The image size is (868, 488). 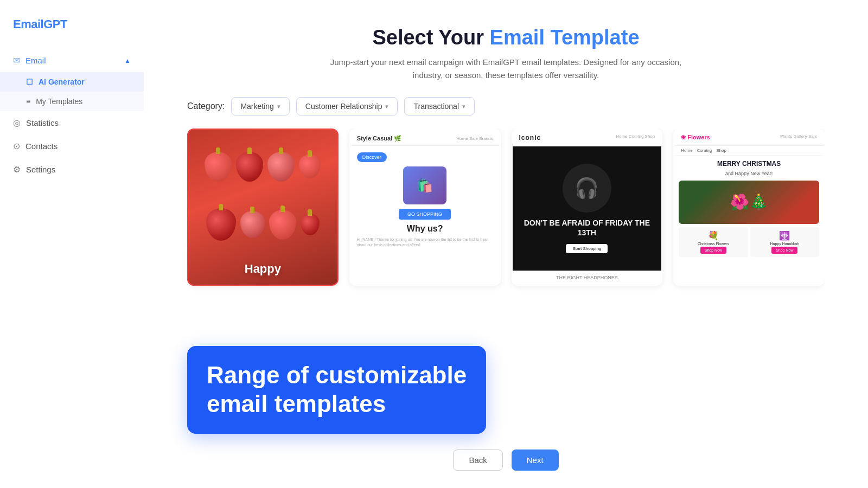 I want to click on main-nav: ✉ Email ▲ ☐ AI Generator ≡ My Templates …, so click(x=72, y=268).